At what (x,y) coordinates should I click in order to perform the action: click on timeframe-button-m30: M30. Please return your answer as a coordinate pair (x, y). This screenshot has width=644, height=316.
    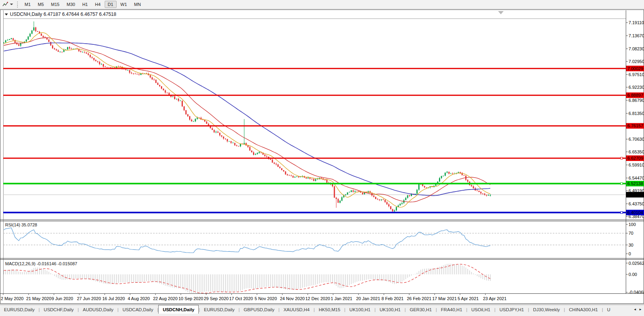
    Looking at the image, I should click on (71, 4).